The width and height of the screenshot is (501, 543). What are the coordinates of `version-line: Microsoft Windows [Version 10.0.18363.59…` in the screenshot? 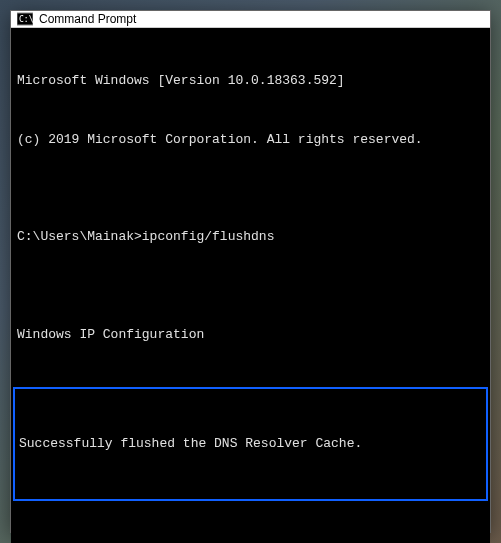 It's located at (250, 81).